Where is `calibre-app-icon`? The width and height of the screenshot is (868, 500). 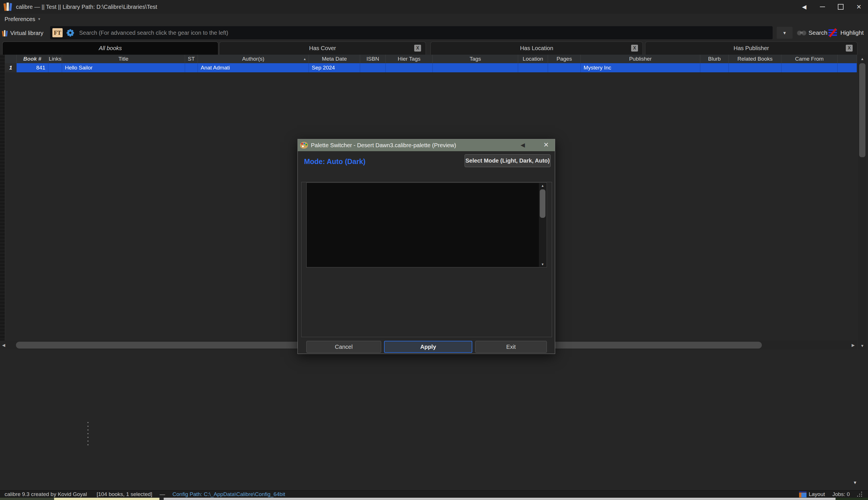
calibre-app-icon is located at coordinates (8, 7).